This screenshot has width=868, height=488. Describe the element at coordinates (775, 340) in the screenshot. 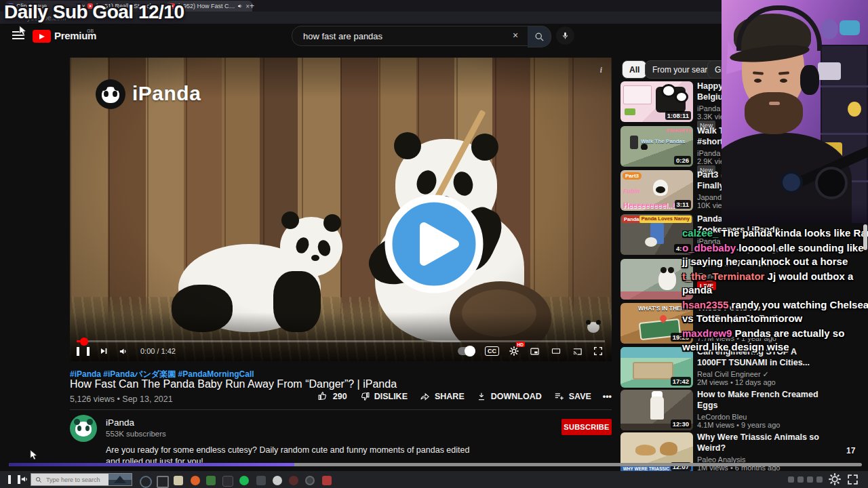

I see `chat-message: maxdrew9 Pandas are actually so weird li…` at that location.